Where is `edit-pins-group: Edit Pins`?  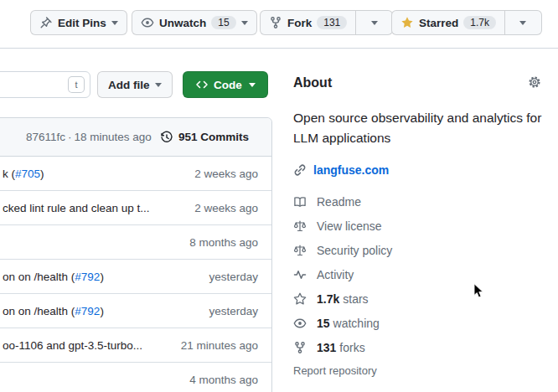
edit-pins-group: Edit Pins is located at coordinates (79, 23).